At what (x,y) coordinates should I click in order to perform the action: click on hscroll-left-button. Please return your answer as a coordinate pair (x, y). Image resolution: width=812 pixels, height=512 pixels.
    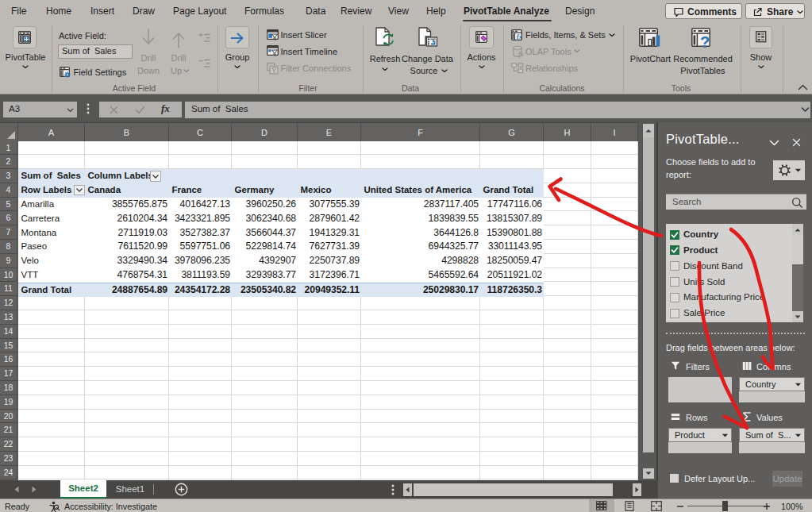
    Looking at the image, I should click on (408, 490).